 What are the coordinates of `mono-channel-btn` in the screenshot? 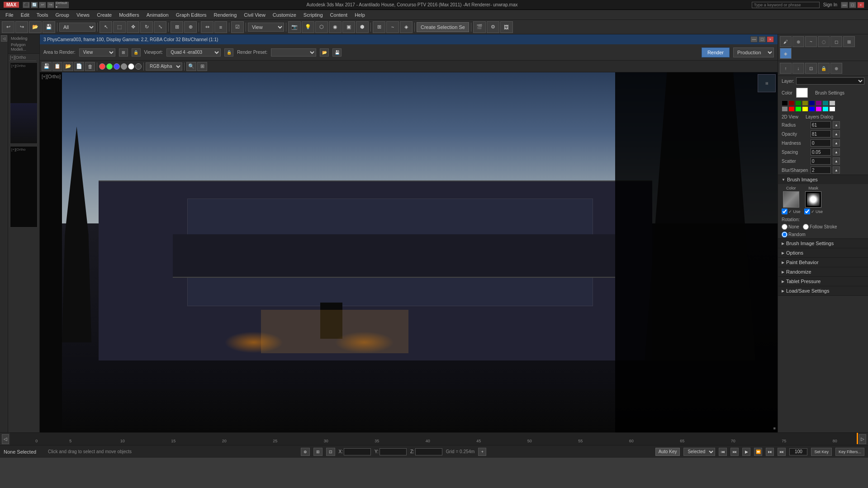 It's located at (131, 66).